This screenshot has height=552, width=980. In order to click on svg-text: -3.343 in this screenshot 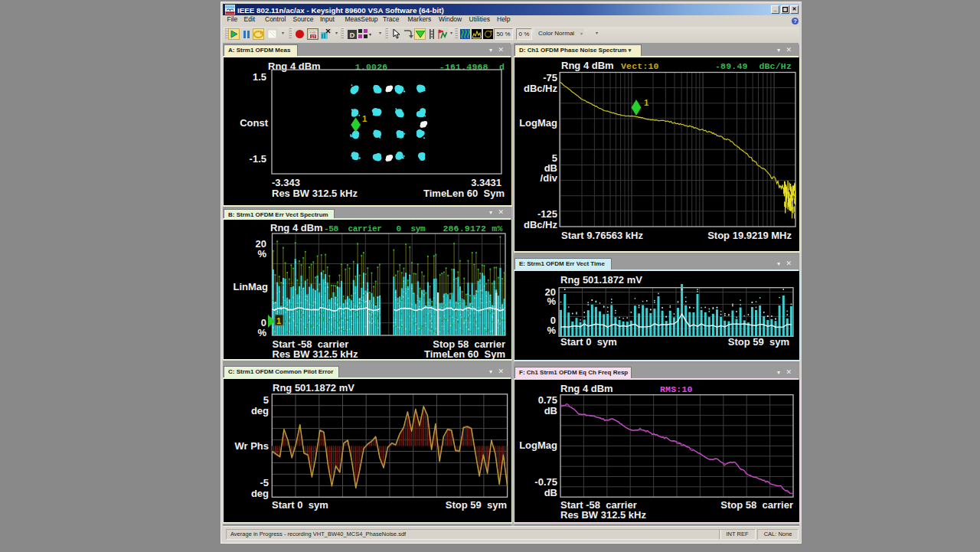, I will do `click(286, 182)`.